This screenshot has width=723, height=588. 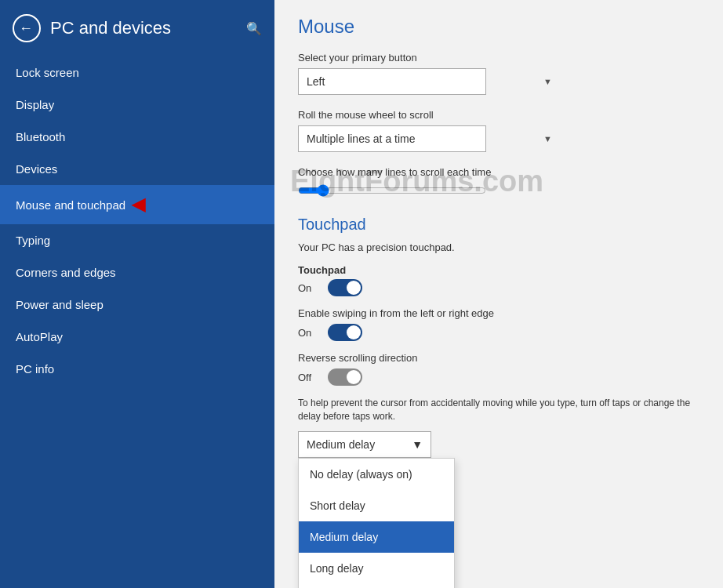 What do you see at coordinates (499, 114) in the screenshot?
I see `scroll-label: Roll the mouse wheel to scroll` at bounding box center [499, 114].